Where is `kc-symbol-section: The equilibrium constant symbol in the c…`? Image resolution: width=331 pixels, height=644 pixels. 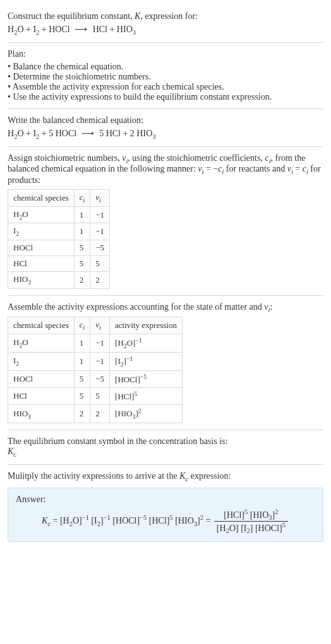
kc-symbol-section: The equilibrium constant symbol in the c… is located at coordinates (166, 448).